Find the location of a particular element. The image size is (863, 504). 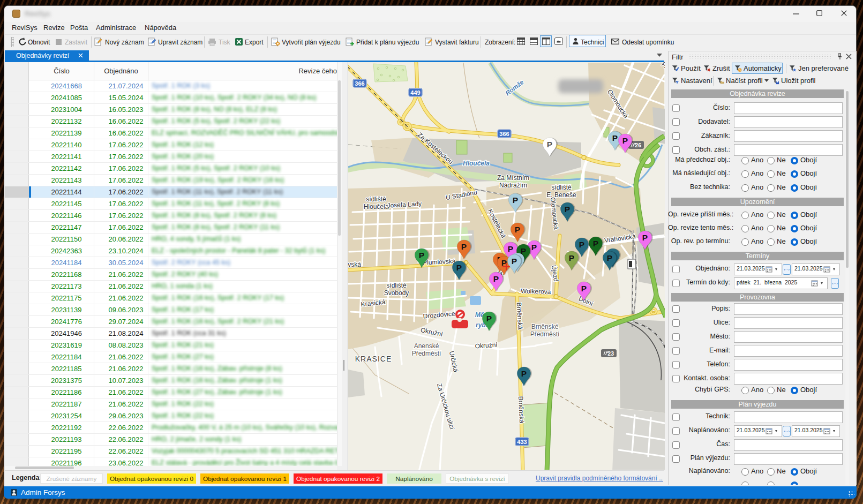

svg-text: 23 is located at coordinates (611, 353).